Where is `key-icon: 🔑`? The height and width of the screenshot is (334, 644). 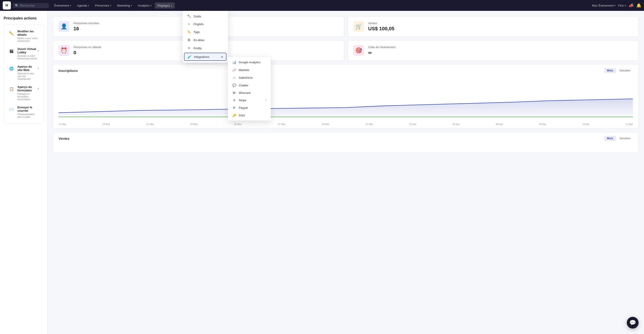
key-icon: 🔑 is located at coordinates (234, 115).